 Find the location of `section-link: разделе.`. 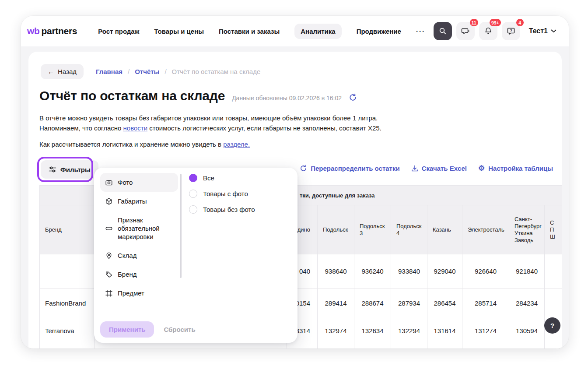

section-link: разделе. is located at coordinates (236, 144).